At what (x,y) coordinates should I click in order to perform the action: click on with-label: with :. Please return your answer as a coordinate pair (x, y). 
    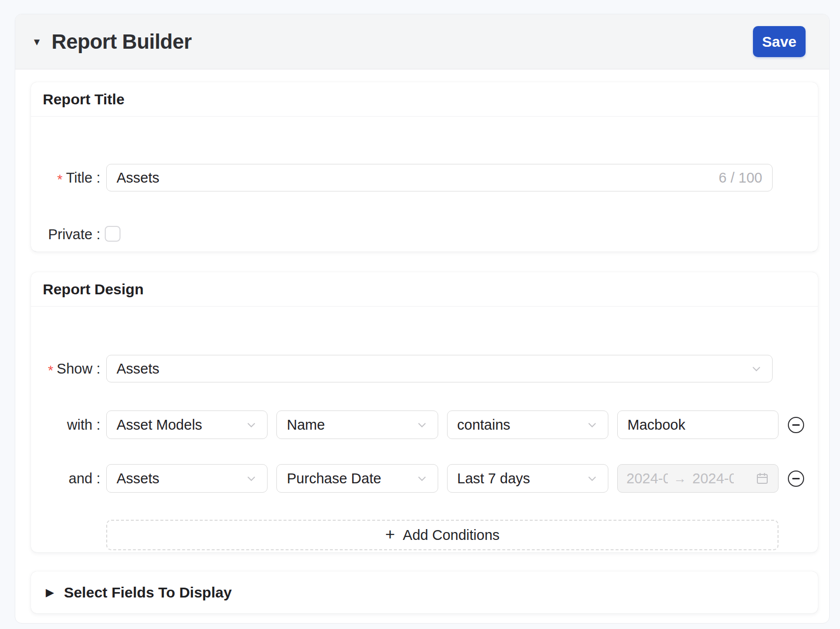
    Looking at the image, I should click on (66, 425).